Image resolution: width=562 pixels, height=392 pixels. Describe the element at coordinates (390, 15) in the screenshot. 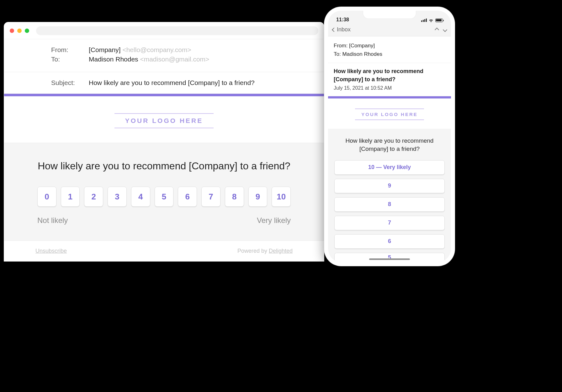

I see `phone-notch` at that location.